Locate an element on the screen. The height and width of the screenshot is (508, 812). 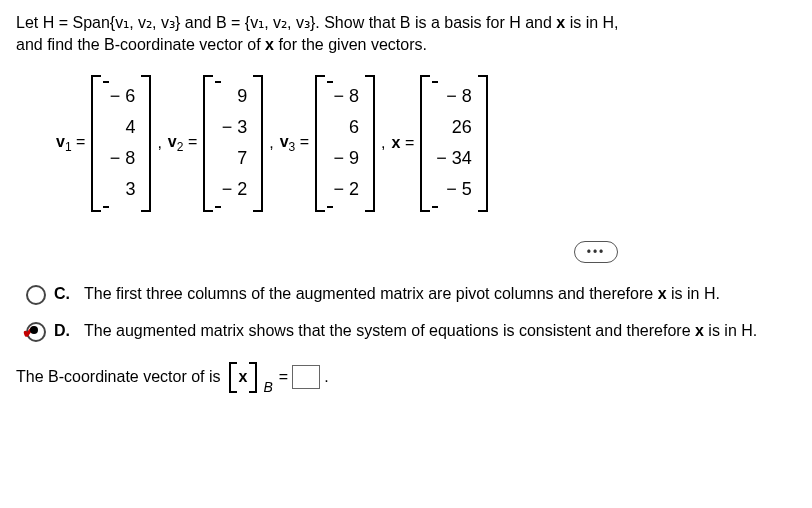
matrix-x: − 8 26 − 34 − 5 is located at coordinates (454, 144).